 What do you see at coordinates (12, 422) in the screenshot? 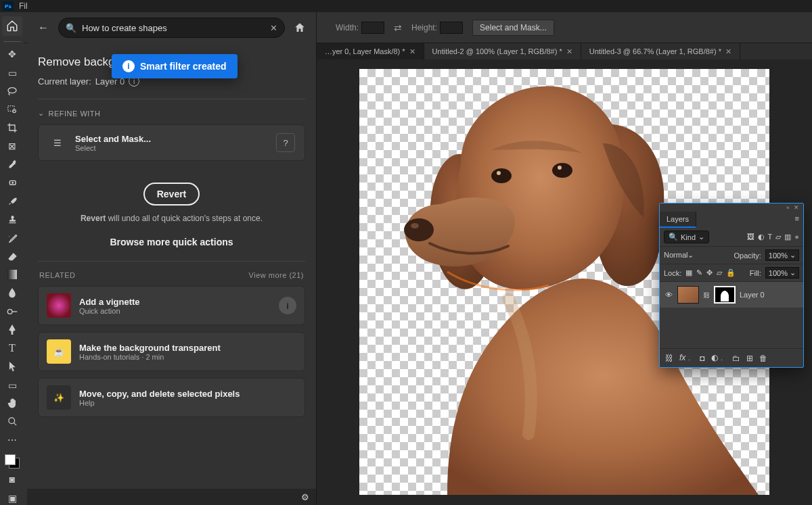
I see `zoom-tool-icon` at bounding box center [12, 422].